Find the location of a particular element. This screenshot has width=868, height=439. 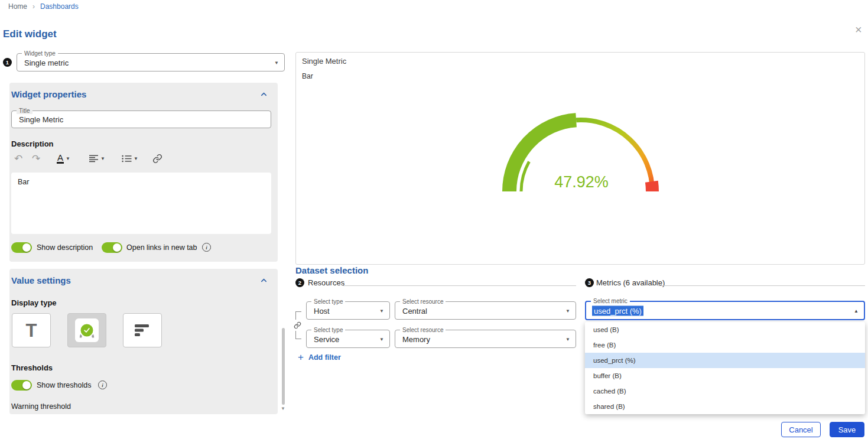

show-thresholds-toggle is located at coordinates (21, 385).